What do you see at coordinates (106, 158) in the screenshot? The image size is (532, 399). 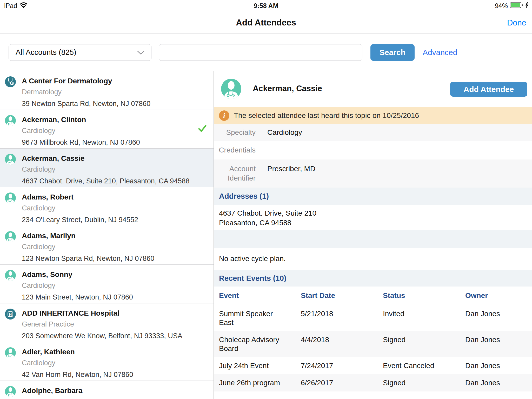 I see `account-name: Ackerman, Cassie` at bounding box center [106, 158].